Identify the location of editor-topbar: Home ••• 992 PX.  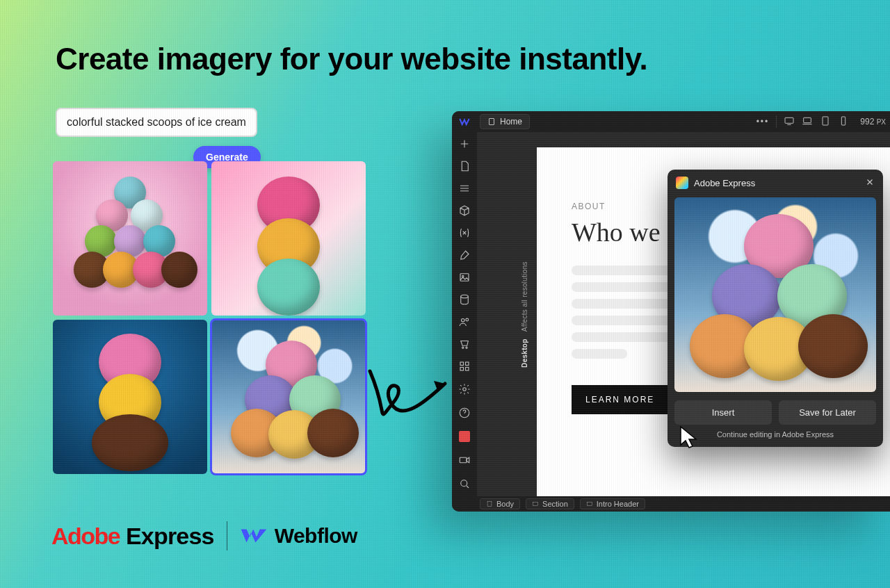
(671, 122).